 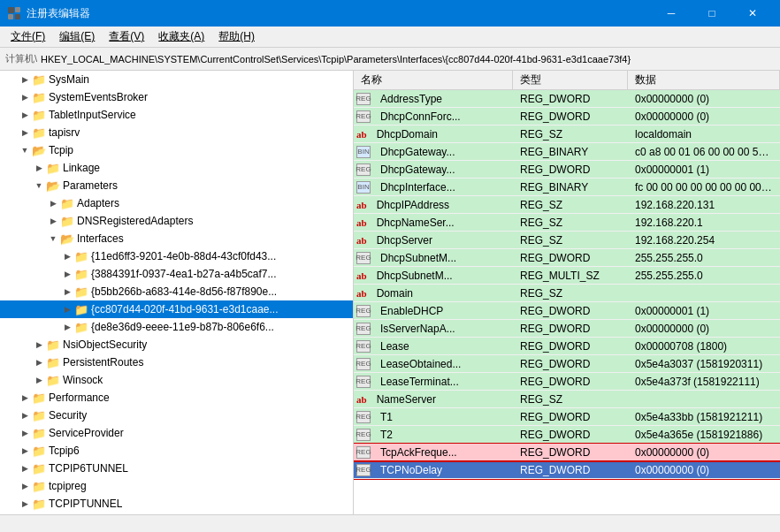 What do you see at coordinates (39, 380) in the screenshot?
I see `expand-winsock: ▶` at bounding box center [39, 380].